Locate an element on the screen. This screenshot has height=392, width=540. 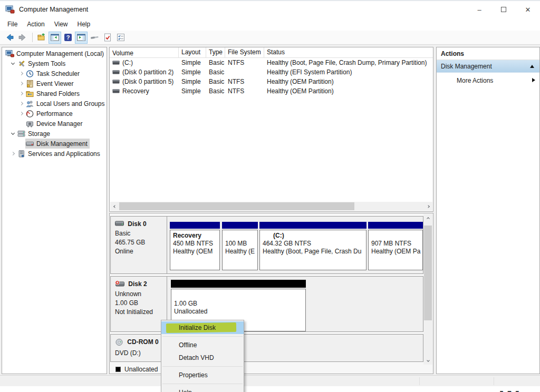
submenu-arrow-icon is located at coordinates (534, 80).